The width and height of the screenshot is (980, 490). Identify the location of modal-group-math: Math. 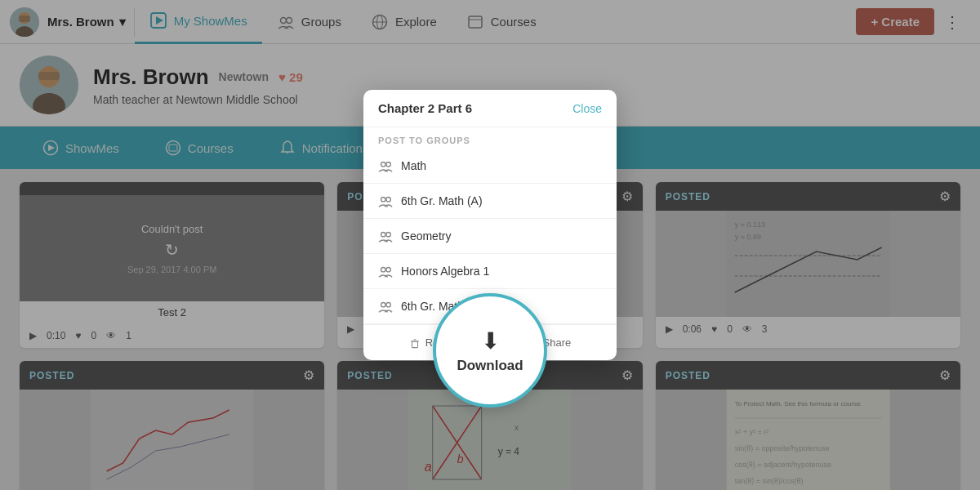
(490, 167).